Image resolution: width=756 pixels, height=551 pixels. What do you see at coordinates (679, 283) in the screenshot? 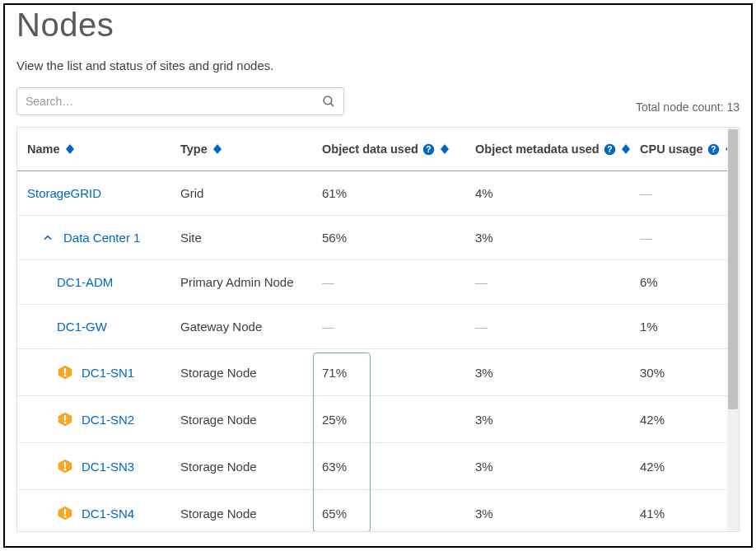
I see `cell-cpu: 6%` at bounding box center [679, 283].